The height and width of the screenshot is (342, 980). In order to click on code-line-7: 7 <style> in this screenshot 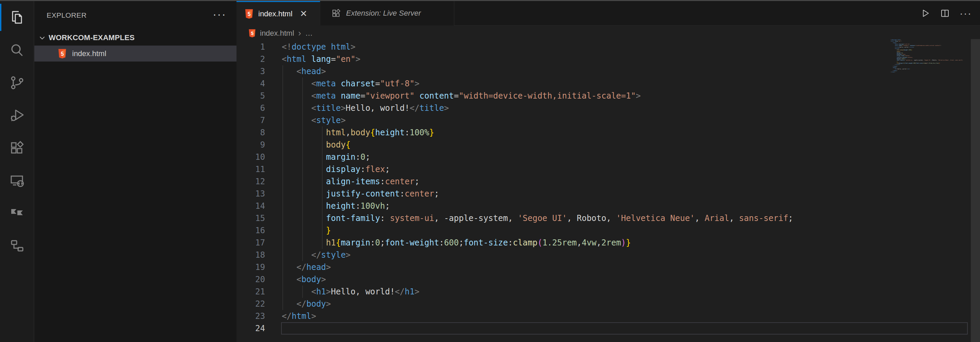, I will do `click(608, 120)`.